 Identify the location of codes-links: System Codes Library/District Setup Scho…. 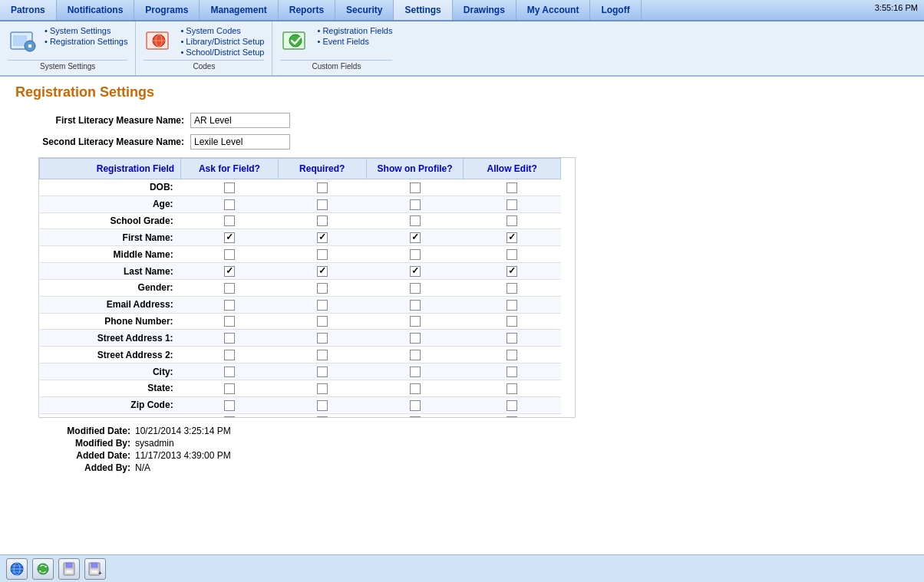
(223, 42).